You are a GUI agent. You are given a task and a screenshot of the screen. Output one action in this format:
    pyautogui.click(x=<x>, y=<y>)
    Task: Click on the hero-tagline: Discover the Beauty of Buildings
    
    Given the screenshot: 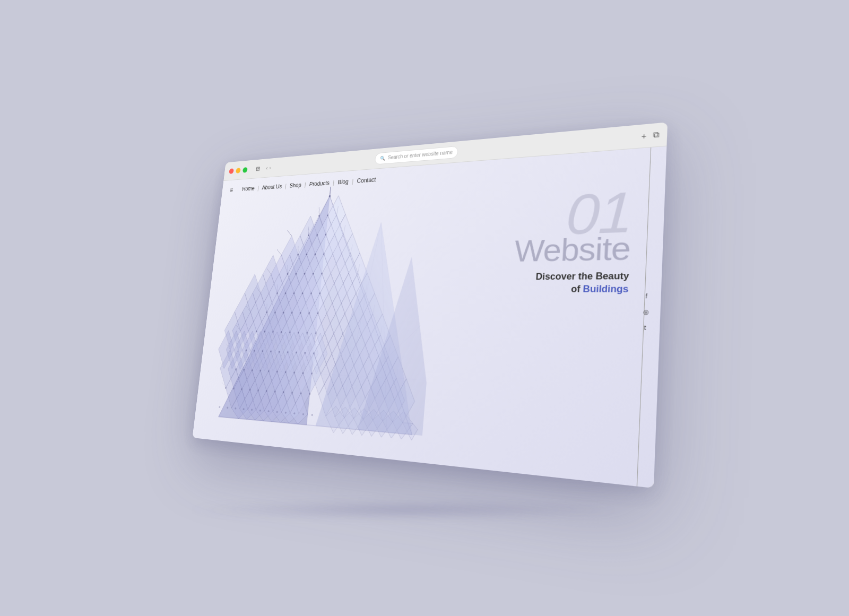 What is the action you would take?
    pyautogui.click(x=570, y=283)
    